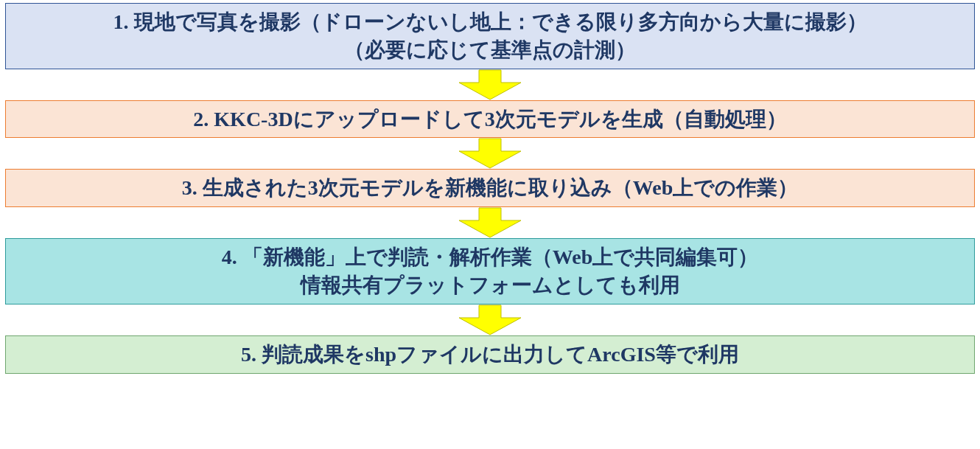  Describe the element at coordinates (490, 355) in the screenshot. I see `flow-step-text: 5. 判読成果をshpファイルに出力してArcGIS等で利用` at that location.